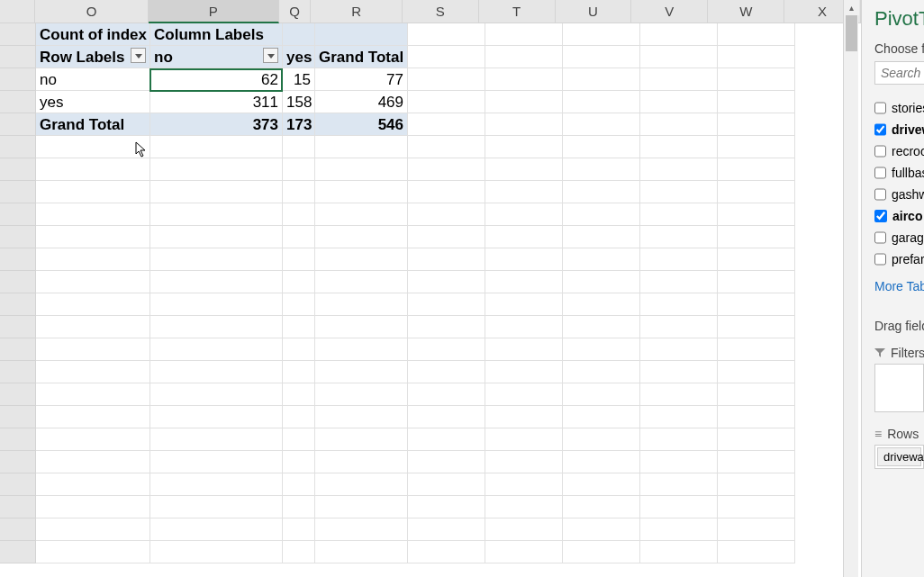 Image resolution: width=924 pixels, height=577 pixels. What do you see at coordinates (214, 12) in the screenshot?
I see `col-header-P: P` at bounding box center [214, 12].